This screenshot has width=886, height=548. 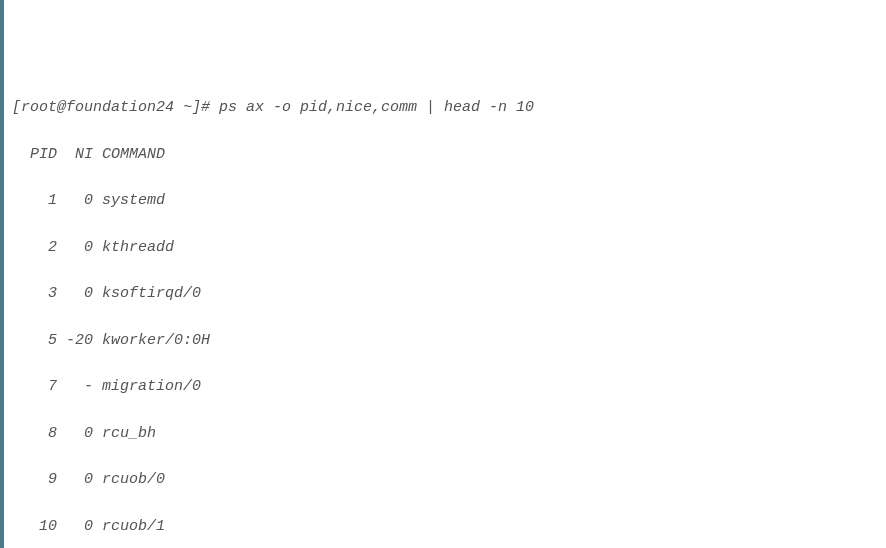 What do you see at coordinates (116, 108) in the screenshot?
I see `shell-prompt: [root@foundation24 ~]#` at bounding box center [116, 108].